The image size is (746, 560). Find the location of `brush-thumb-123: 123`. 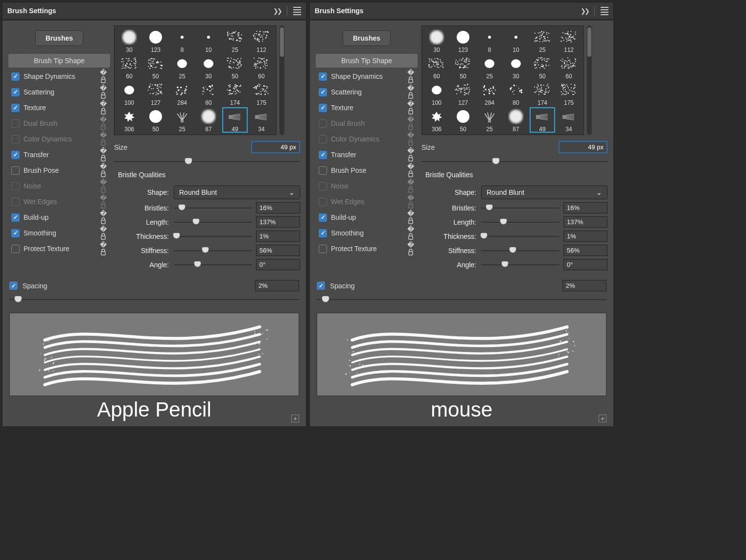

brush-thumb-123: 123 is located at coordinates (156, 41).